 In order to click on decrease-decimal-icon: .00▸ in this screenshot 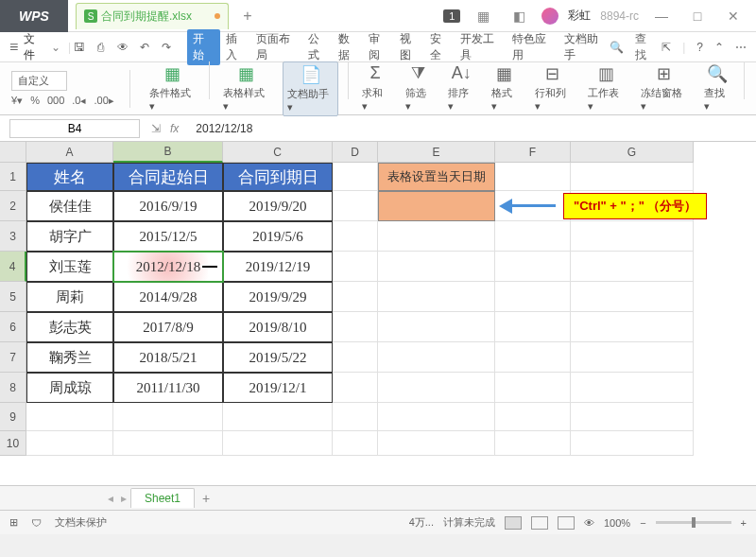, I will do `click(104, 100)`.